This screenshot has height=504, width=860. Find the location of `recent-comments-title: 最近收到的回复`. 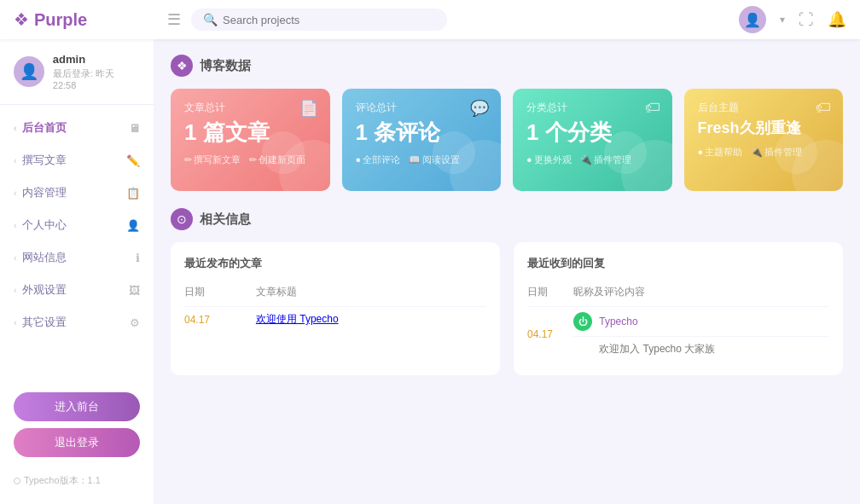

recent-comments-title: 最近收到的回复 is located at coordinates (678, 264).